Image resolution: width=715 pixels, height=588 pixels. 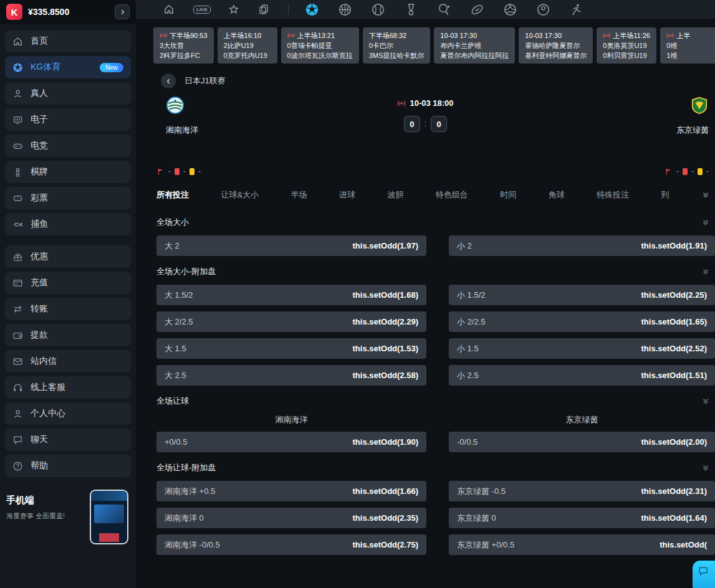 What do you see at coordinates (122, 12) in the screenshot?
I see `sidebar-collapse-button` at bounding box center [122, 12].